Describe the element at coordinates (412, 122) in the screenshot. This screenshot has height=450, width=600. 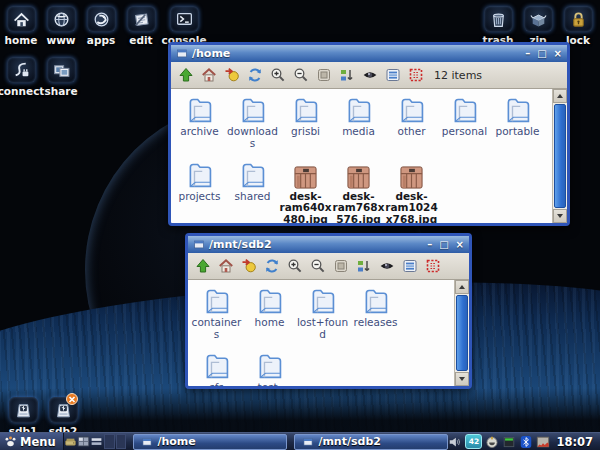
I see `file-item: other` at that location.